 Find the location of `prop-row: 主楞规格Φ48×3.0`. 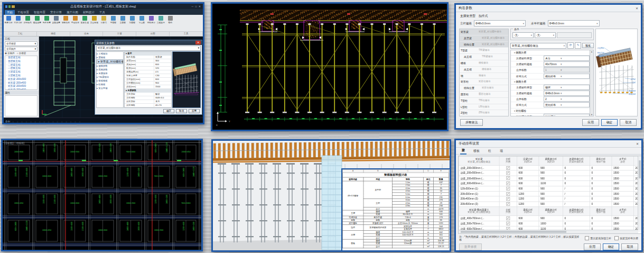

prop-row: 主楞规格Φ48×3.0 is located at coordinates (148, 98).